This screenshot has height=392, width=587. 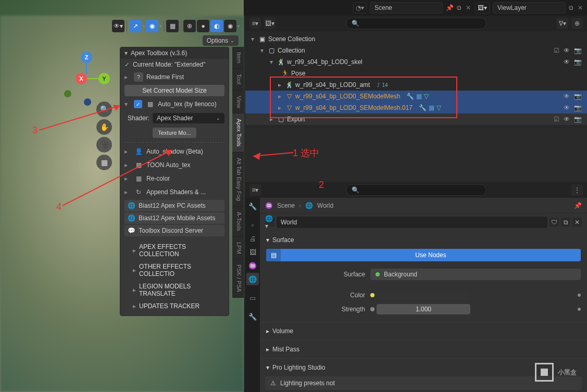 What do you see at coordinates (423, 368) in the screenshot?
I see `pro-lighting-header: Pro Lighting Studio` at bounding box center [423, 368].